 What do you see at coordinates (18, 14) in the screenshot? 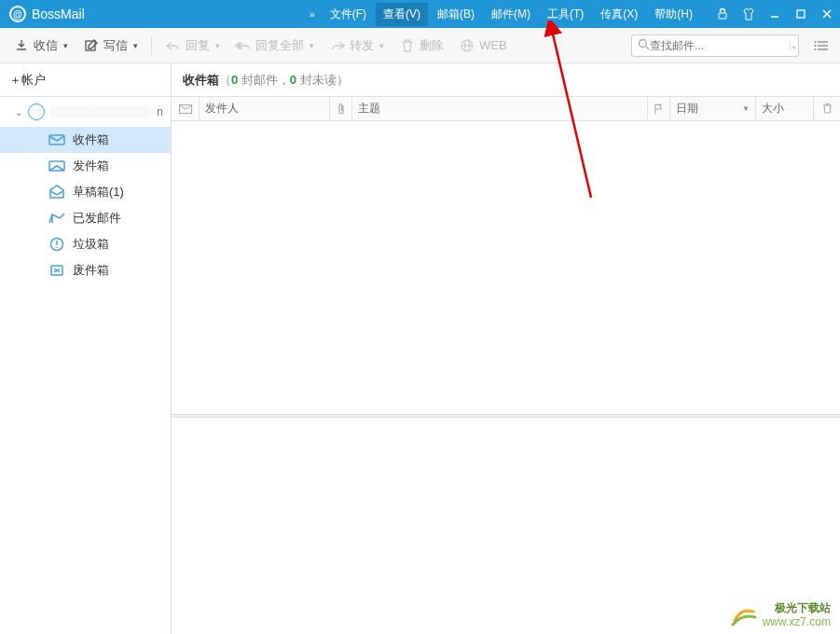
I see `app-logo-icon: @` at bounding box center [18, 14].